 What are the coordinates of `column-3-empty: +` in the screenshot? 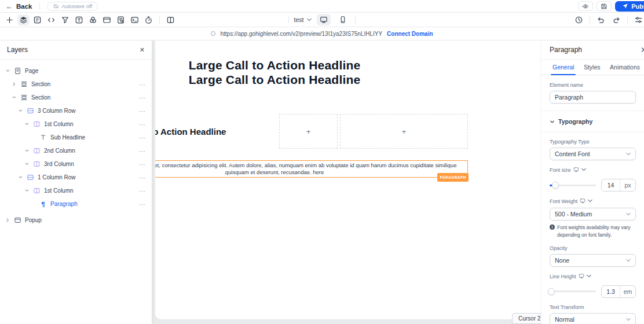 It's located at (404, 131).